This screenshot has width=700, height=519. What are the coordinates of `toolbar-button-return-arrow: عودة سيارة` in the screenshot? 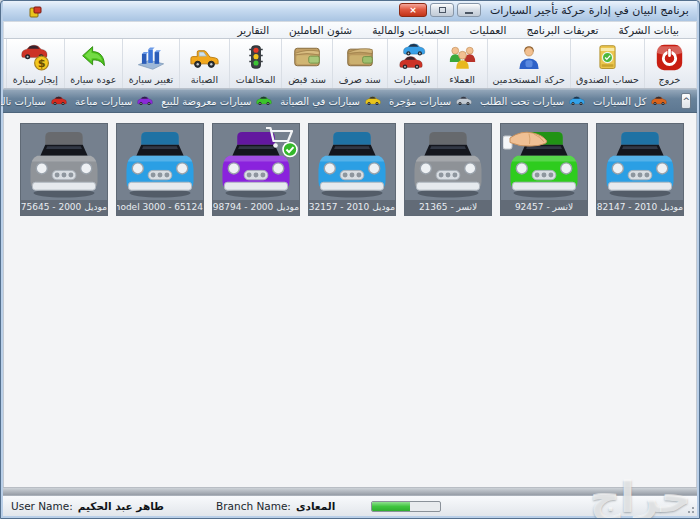 It's located at (93, 64).